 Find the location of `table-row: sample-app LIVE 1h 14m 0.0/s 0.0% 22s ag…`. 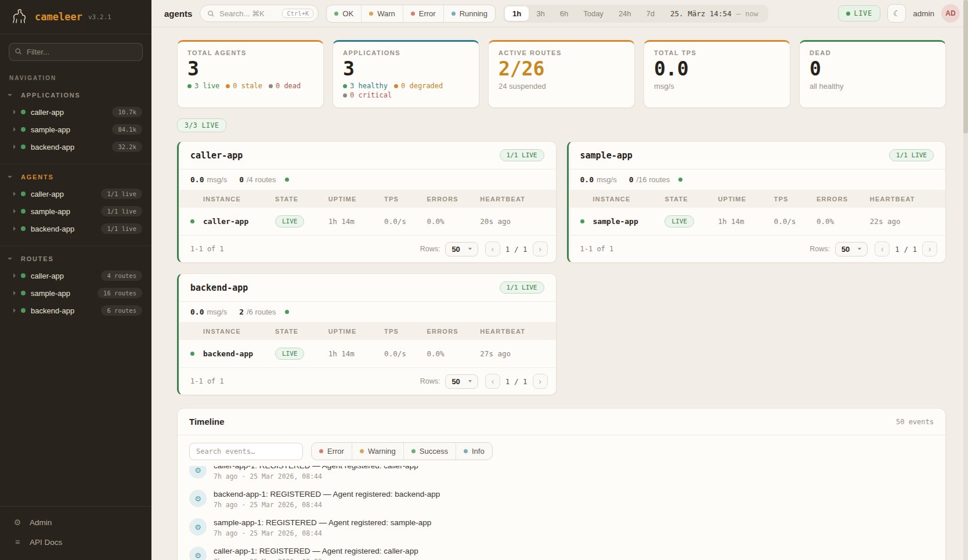

table-row: sample-app LIVE 1h 14m 0.0/s 0.0% 22s ag… is located at coordinates (757, 222).